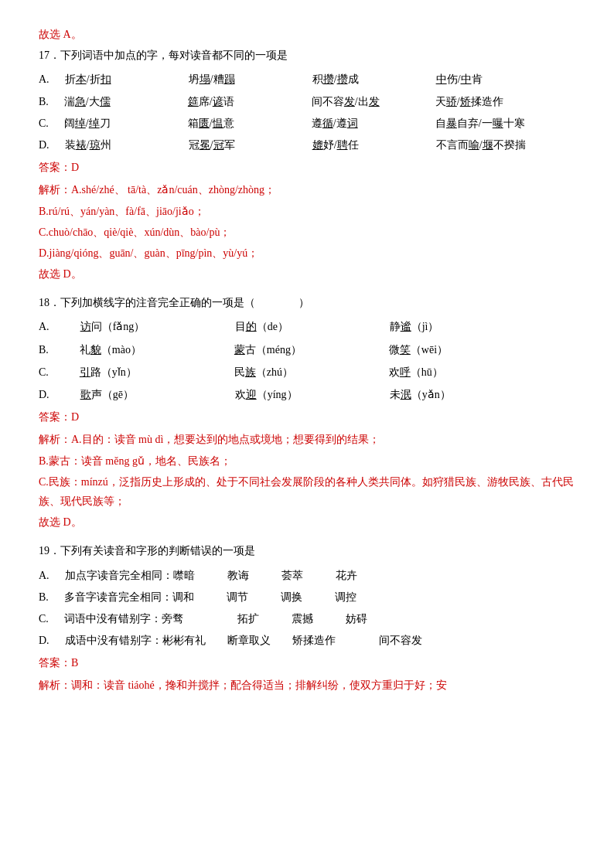 The height and width of the screenshot is (868, 614). What do you see at coordinates (43, 349) in the screenshot?
I see `q18-b-label: B.` at bounding box center [43, 349].